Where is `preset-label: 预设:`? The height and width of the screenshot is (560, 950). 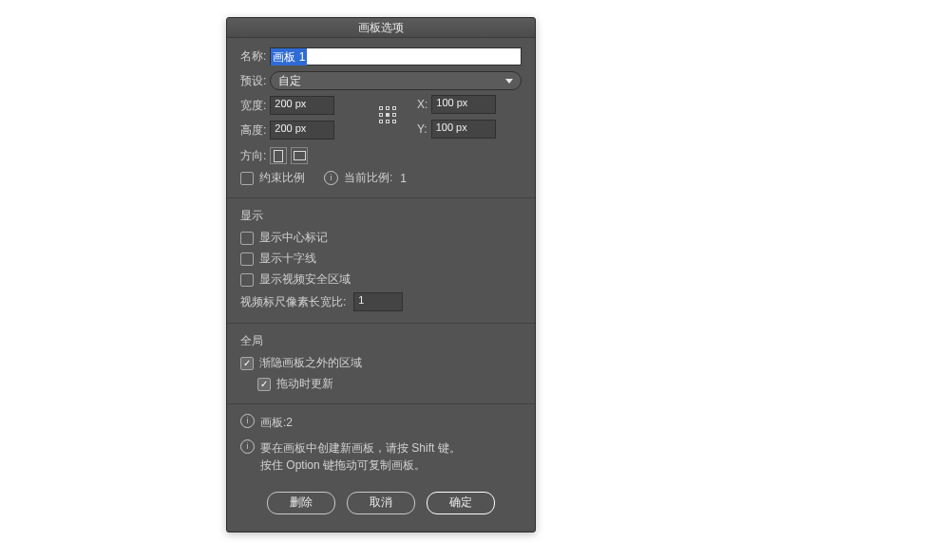 preset-label: 预设: is located at coordinates (253, 82).